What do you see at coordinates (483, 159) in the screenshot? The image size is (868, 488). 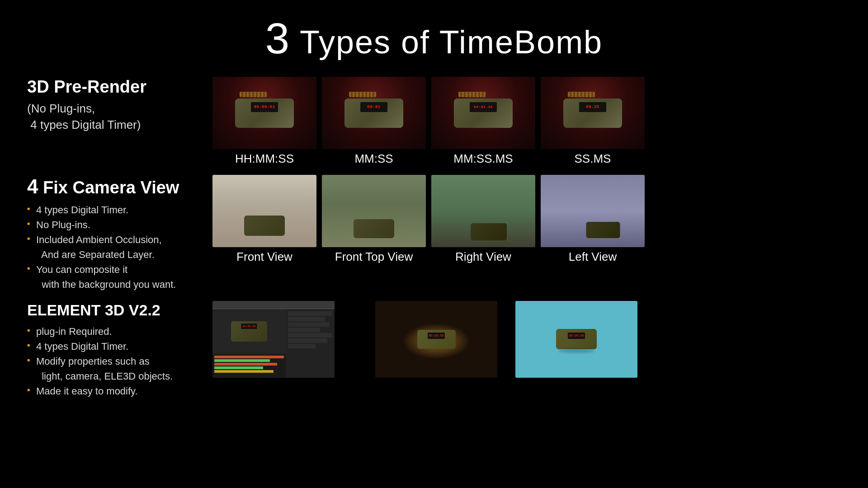 I see `caption-mmssms: MM:SS.MS` at bounding box center [483, 159].